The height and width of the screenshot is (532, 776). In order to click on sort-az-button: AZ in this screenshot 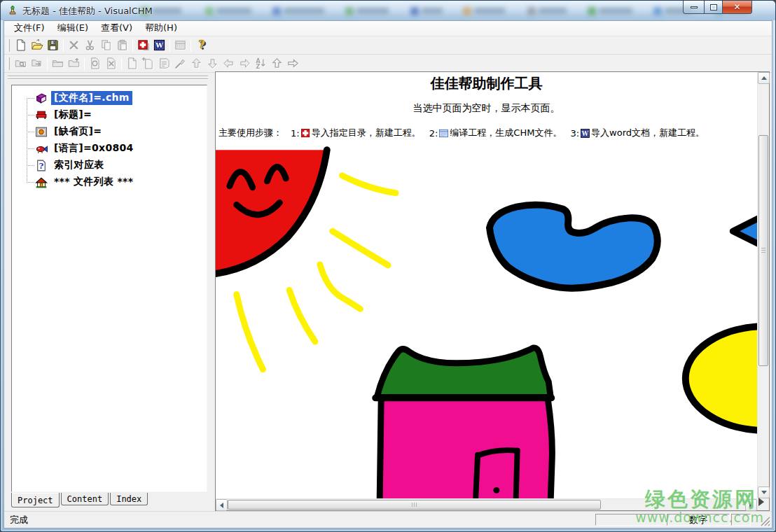, I will do `click(261, 64)`.